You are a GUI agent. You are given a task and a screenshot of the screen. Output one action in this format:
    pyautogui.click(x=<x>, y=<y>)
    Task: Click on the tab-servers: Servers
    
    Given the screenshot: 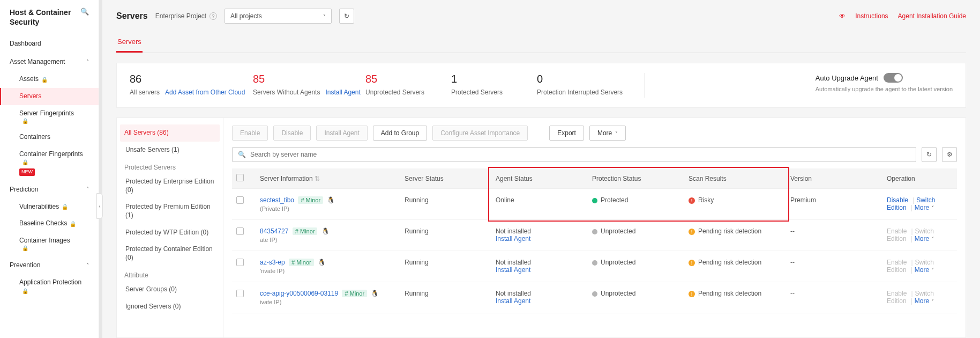 What is the action you would take?
    pyautogui.click(x=130, y=43)
    